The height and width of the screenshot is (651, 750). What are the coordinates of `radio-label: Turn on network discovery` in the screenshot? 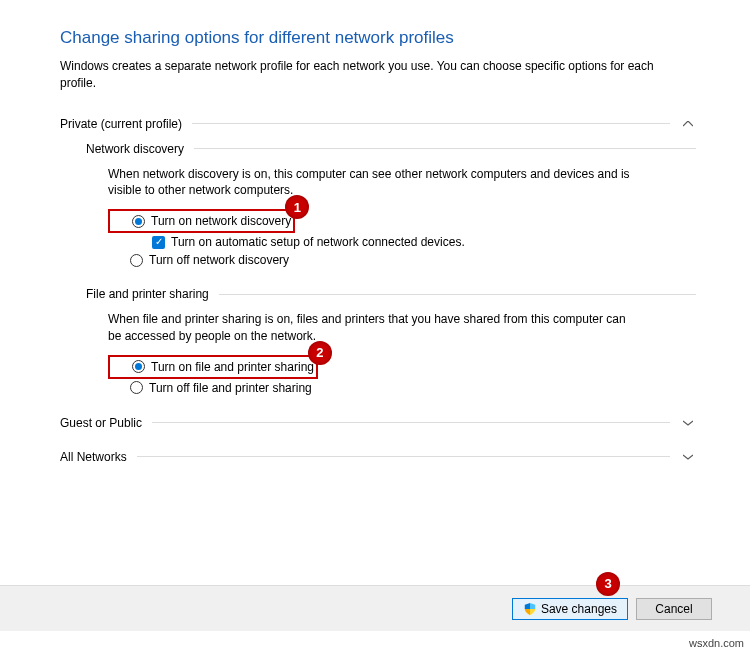 It's located at (221, 221).